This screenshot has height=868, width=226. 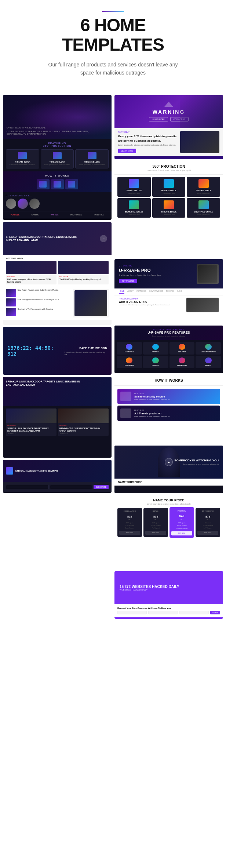 What do you see at coordinates (57, 392) in the screenshot?
I see `blog-dark-hero: SPEAKUP LINUX BACKDOOR TARGETS LINUX SER…` at bounding box center [57, 392].